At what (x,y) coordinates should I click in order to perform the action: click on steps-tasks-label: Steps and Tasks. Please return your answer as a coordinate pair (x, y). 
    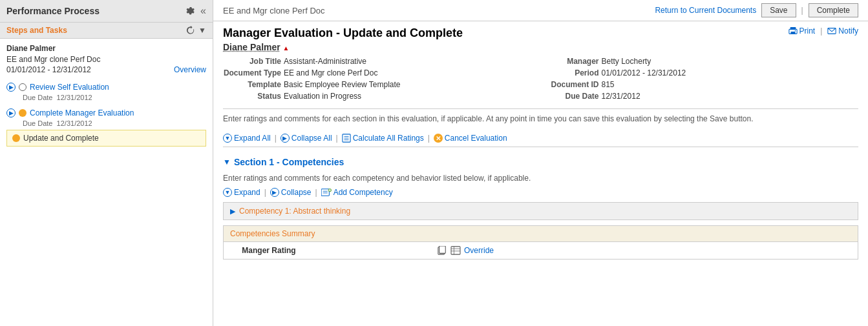
    Looking at the image, I should click on (37, 30).